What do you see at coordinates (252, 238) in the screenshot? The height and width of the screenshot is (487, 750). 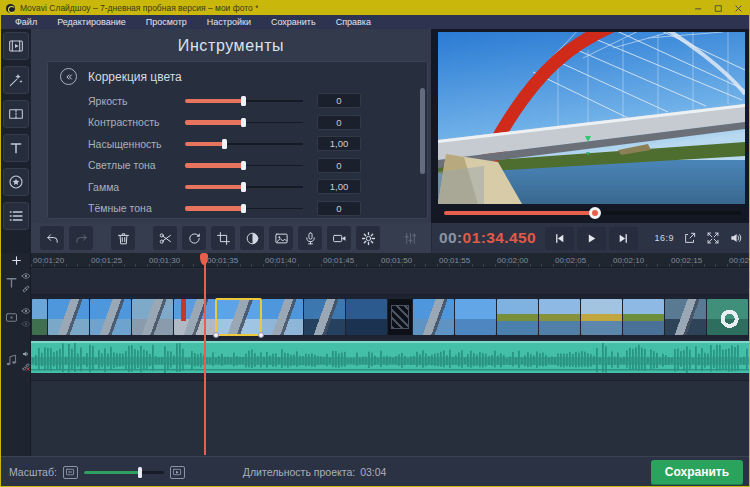 I see `color-adjustments-button` at bounding box center [252, 238].